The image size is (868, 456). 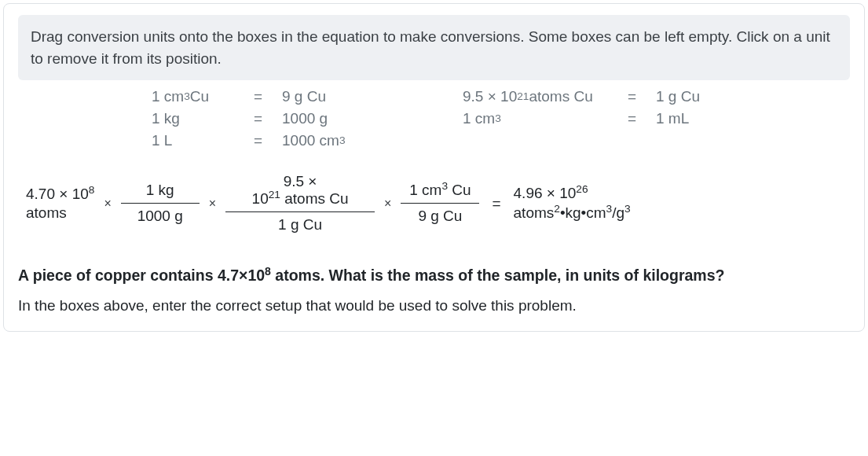 What do you see at coordinates (672, 119) in the screenshot?
I see `fact-right: 1 mL` at bounding box center [672, 119].